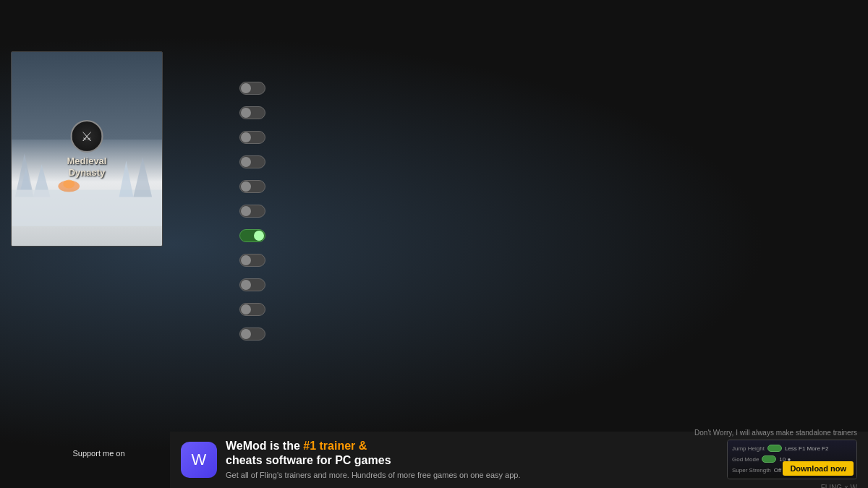  What do you see at coordinates (87, 136) in the screenshot?
I see `cover-emblem: ⚔` at bounding box center [87, 136].